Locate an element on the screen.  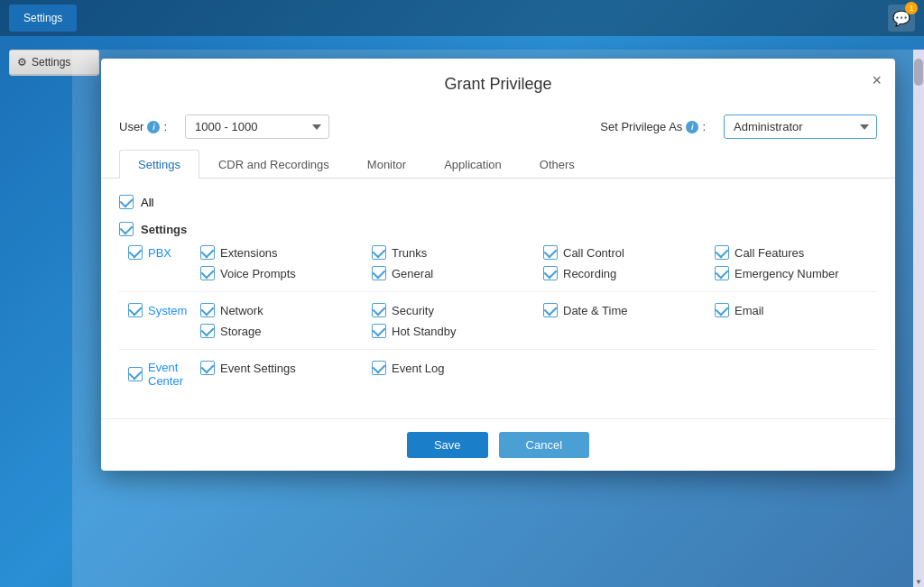
privilege-info-icon: i is located at coordinates (692, 127).